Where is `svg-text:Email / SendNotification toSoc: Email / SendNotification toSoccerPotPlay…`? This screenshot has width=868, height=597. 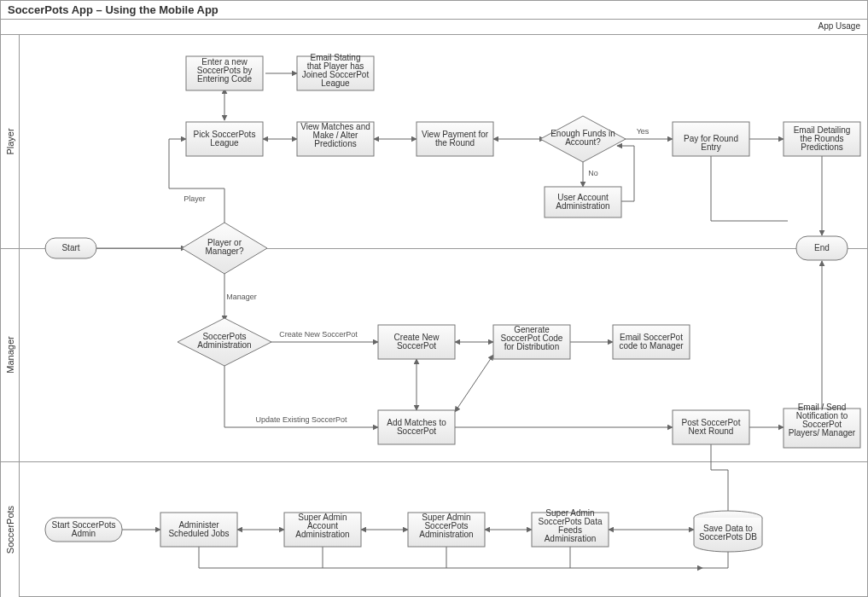
svg-text:Email / SendNotification toSoc: Email / SendNotification toSoccerPotPlay… is located at coordinates (823, 420).